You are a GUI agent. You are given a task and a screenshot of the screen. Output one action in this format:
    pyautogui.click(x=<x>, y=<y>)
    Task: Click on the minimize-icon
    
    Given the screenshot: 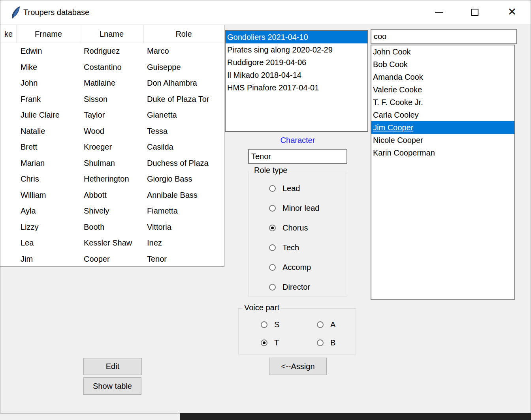 What is the action you would take?
    pyautogui.click(x=439, y=12)
    